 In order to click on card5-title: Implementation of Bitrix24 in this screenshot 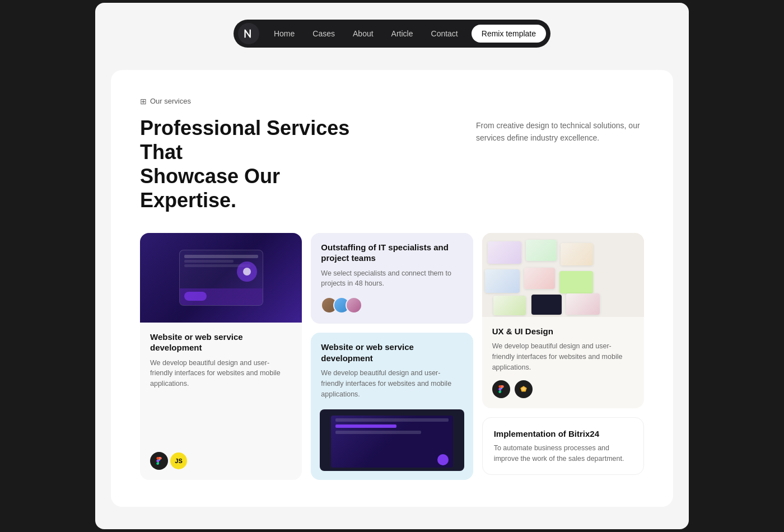, I will do `click(563, 433)`.